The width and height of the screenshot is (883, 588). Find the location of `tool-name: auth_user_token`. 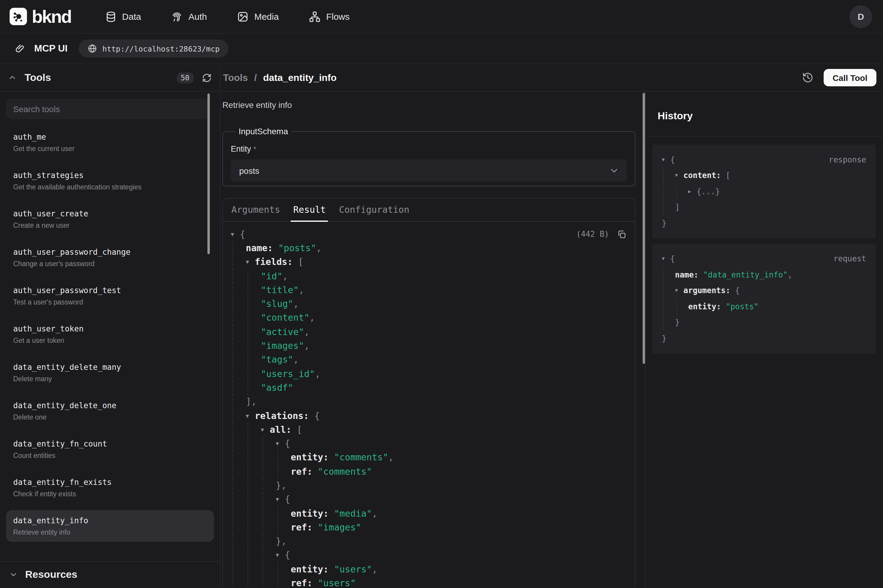

tool-name: auth_user_token is located at coordinates (110, 329).